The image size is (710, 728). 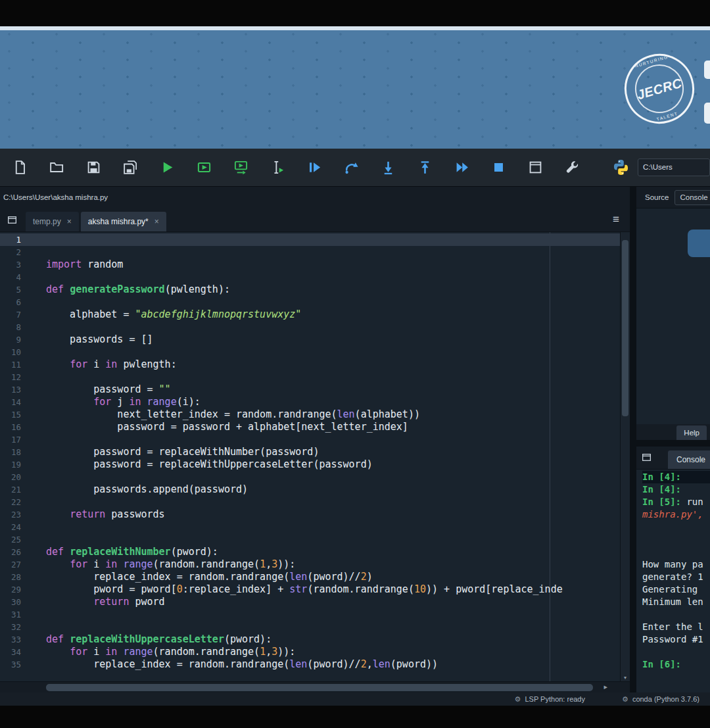 What do you see at coordinates (351, 168) in the screenshot?
I see `step-over-button` at bounding box center [351, 168].